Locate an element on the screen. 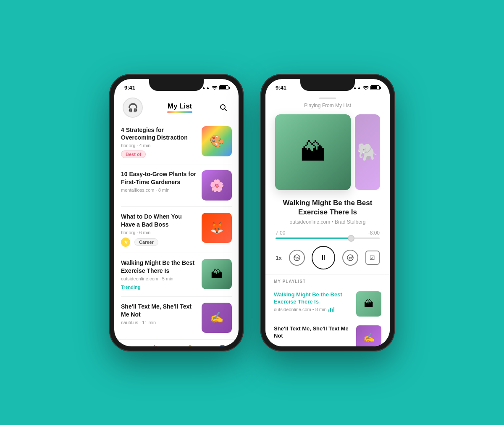  article-thumbnail: 🎨 is located at coordinates (217, 141).